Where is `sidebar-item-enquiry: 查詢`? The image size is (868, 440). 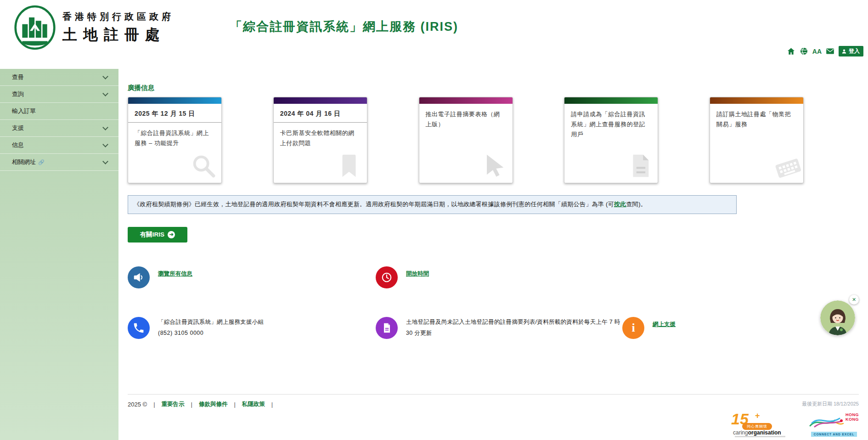
sidebar-item-enquiry: 查詢 is located at coordinates (59, 95).